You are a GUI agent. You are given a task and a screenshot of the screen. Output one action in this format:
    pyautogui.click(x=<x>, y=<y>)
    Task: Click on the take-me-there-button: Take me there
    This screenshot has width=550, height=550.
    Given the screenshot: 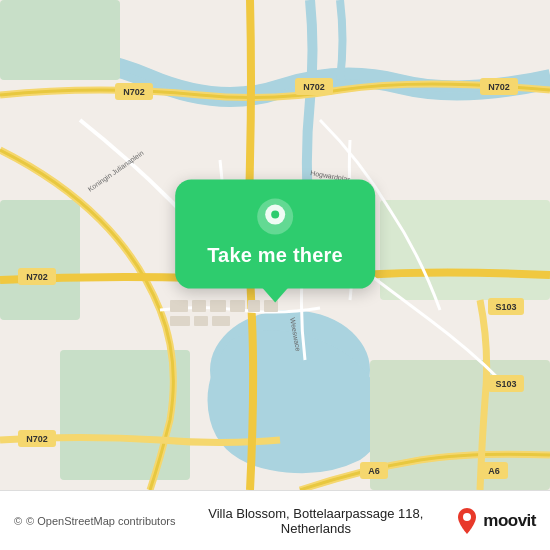 What is the action you would take?
    pyautogui.click(x=275, y=256)
    